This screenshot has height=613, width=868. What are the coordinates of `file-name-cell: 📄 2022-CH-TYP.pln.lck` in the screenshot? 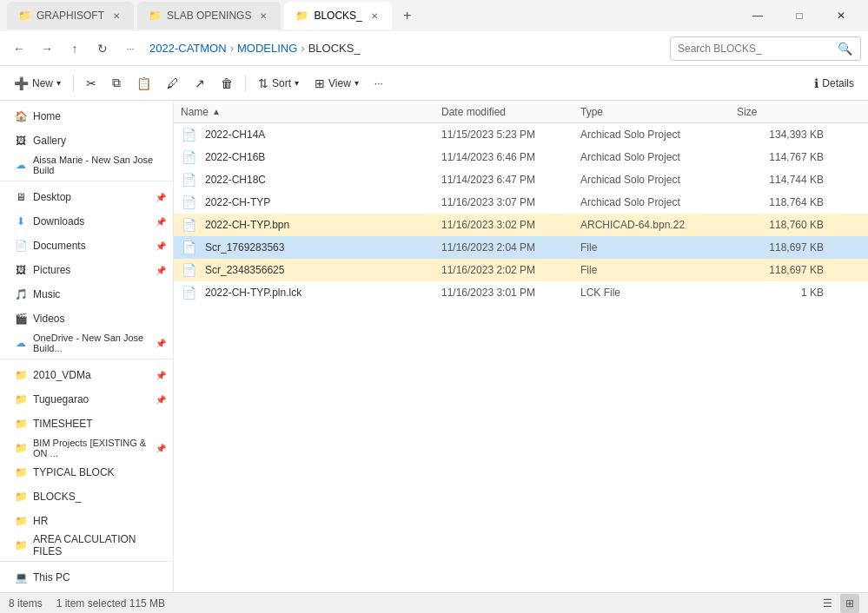 It's located at (311, 293).